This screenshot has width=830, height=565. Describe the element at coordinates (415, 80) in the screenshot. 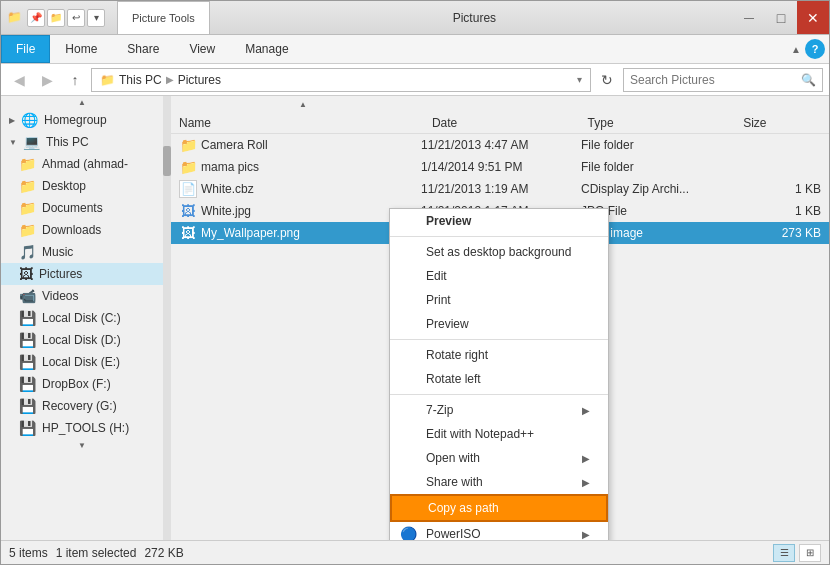

I see `address-bar: ◀ ▶ ↑ 📁 This PC ▶ Pictures ▾ ↻ 🔍` at that location.